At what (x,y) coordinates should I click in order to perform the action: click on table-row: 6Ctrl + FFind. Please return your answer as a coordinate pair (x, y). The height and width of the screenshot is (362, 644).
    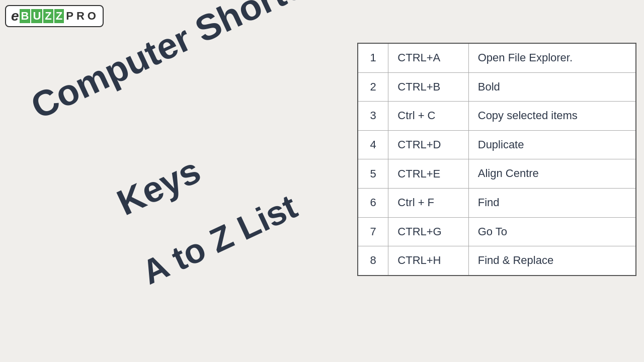
    Looking at the image, I should click on (497, 203).